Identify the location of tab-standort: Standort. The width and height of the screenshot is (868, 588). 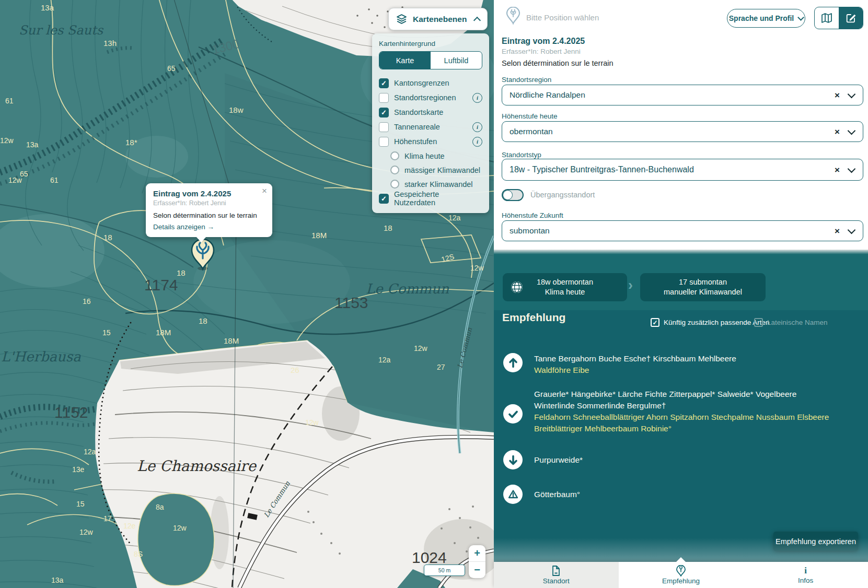
(556, 575).